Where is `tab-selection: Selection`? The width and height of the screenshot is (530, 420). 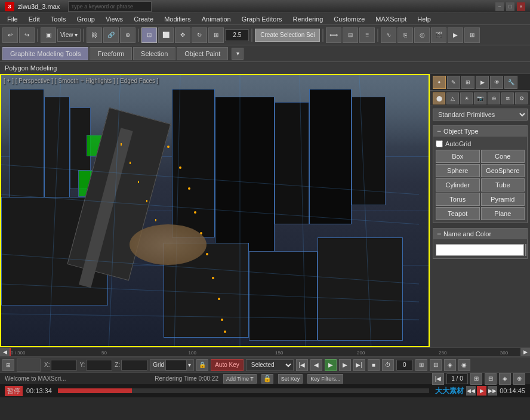 tab-selection: Selection is located at coordinates (154, 54).